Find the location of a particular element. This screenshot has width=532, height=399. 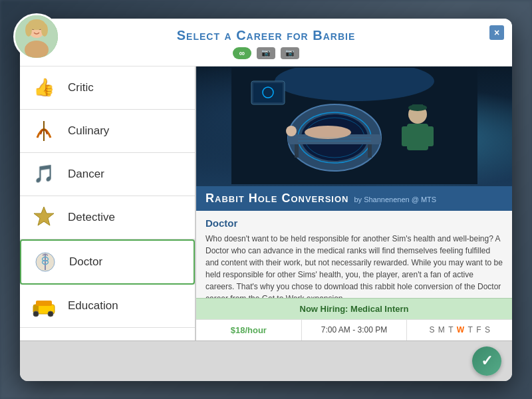

career-item-education: Education is located at coordinates (108, 306).